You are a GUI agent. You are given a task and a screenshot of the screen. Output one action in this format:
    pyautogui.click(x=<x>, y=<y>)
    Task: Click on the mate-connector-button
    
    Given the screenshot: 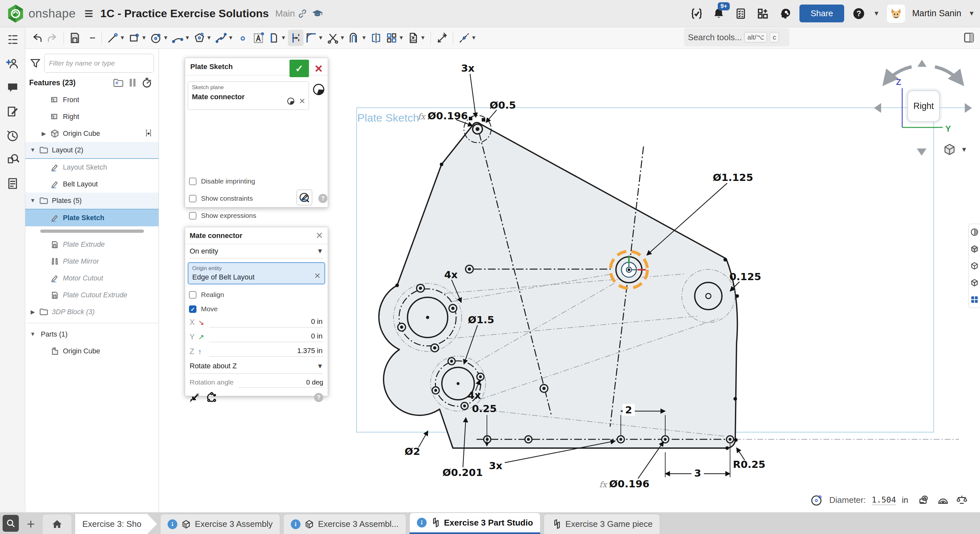 What is the action you would take?
    pyautogui.click(x=319, y=89)
    